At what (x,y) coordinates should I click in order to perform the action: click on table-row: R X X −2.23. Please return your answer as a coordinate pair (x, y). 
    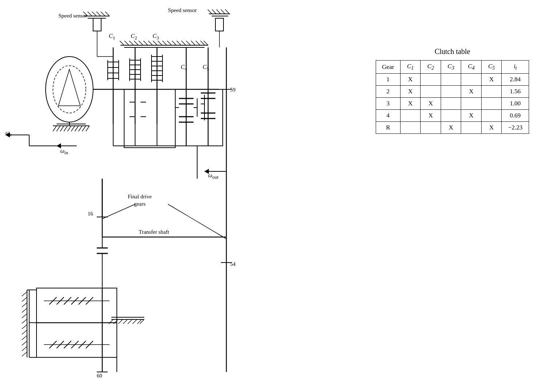
    Looking at the image, I should click on (453, 128).